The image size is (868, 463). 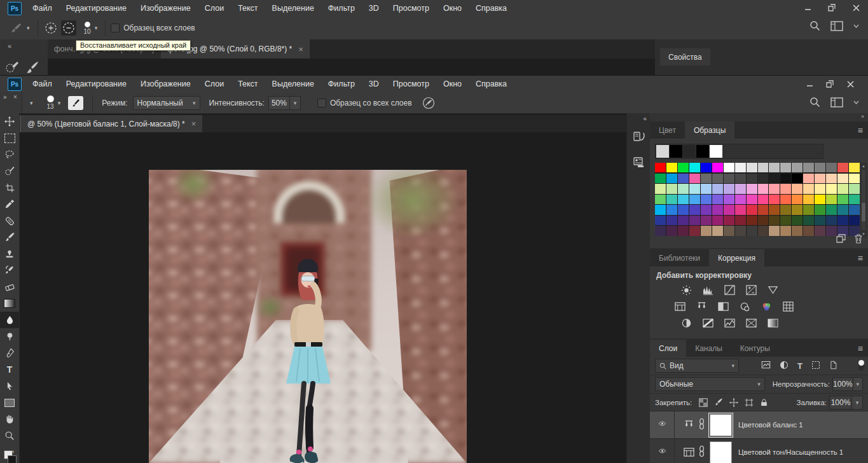 What do you see at coordinates (703, 403) in the screenshot?
I see `lock-transparency-icon` at bounding box center [703, 403].